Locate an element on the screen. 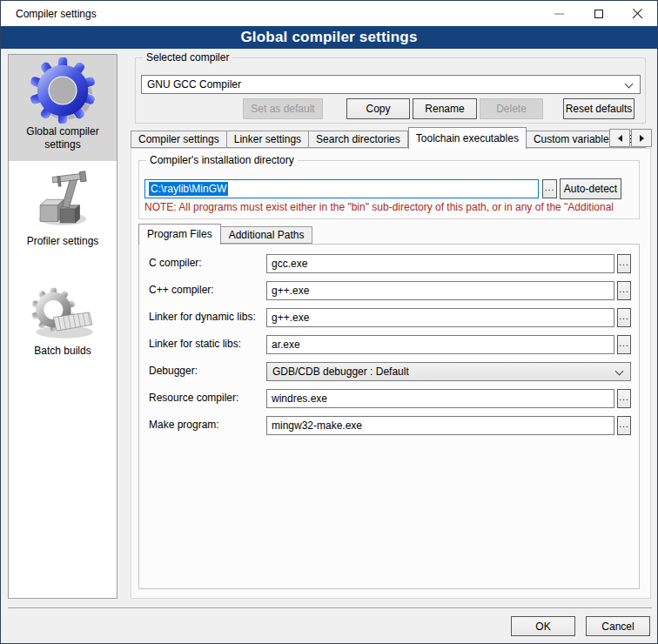 The image size is (658, 644). group-label: Selected compiler is located at coordinates (188, 57).